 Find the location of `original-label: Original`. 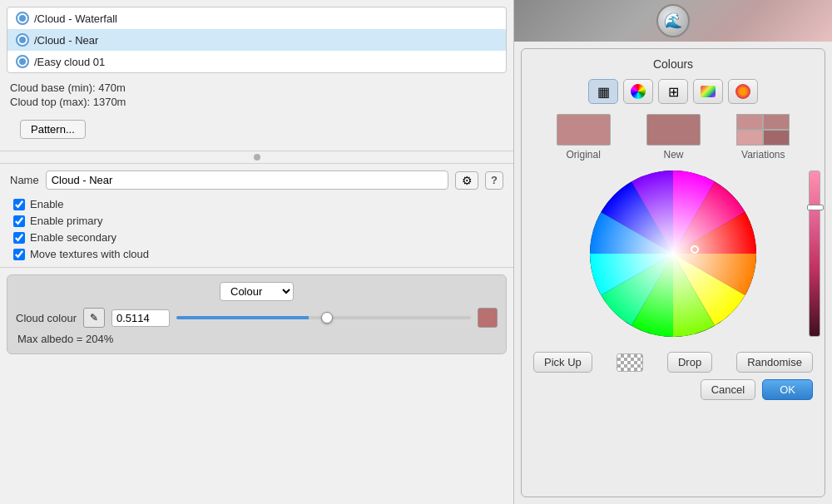

original-label: Original is located at coordinates (582, 155).